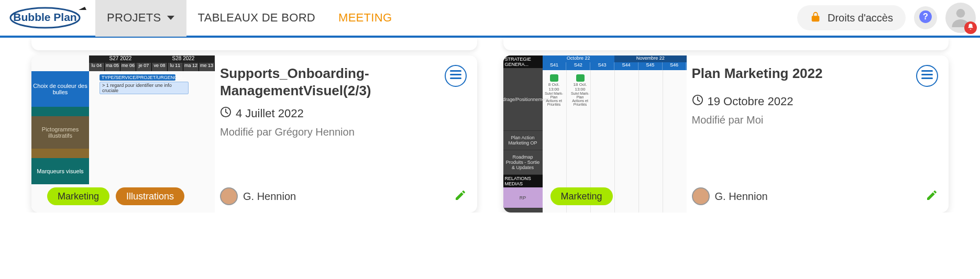 Image resolution: width=980 pixels, height=279 pixels. What do you see at coordinates (651, 66) in the screenshot?
I see `thumb-week: S45` at bounding box center [651, 66].